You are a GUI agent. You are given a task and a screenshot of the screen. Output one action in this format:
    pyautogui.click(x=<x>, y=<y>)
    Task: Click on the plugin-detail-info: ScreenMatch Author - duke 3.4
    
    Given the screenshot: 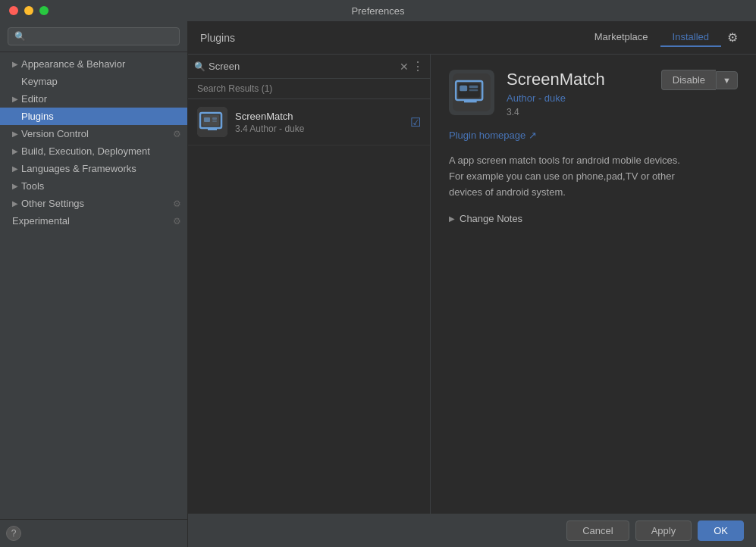 What is the action you would take?
    pyautogui.click(x=578, y=94)
    